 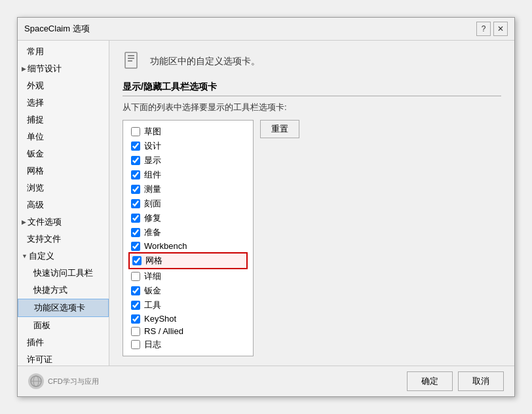 What do you see at coordinates (188, 345) in the screenshot?
I see `checkbox-item-log: 日志` at bounding box center [188, 345].